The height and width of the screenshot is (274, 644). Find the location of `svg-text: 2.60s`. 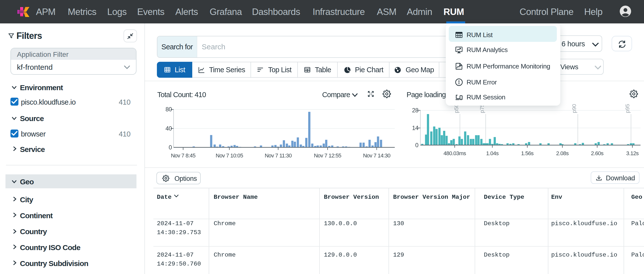

svg-text: 2.60s is located at coordinates (598, 154).